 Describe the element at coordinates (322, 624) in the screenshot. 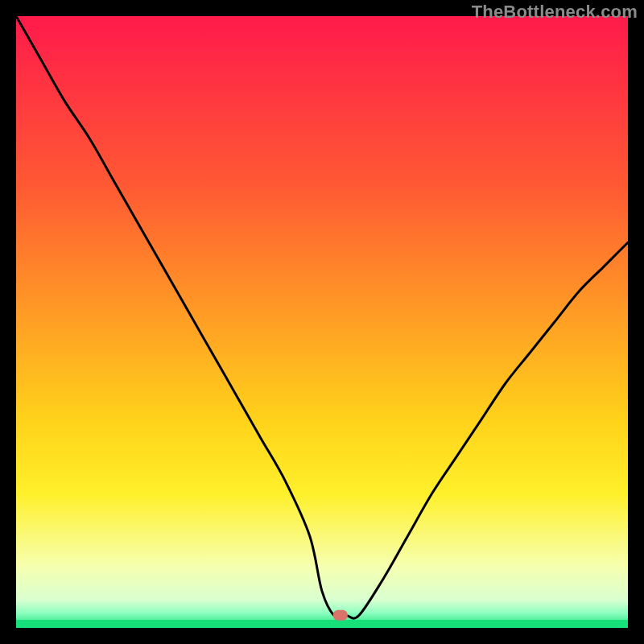

I see `baseline-band` at that location.